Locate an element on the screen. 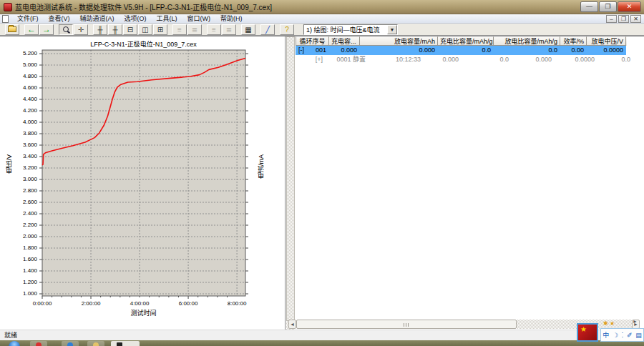 The height and width of the screenshot is (346, 644). column-header-discharge-mid-voltage: 放电中压/V is located at coordinates (607, 41).